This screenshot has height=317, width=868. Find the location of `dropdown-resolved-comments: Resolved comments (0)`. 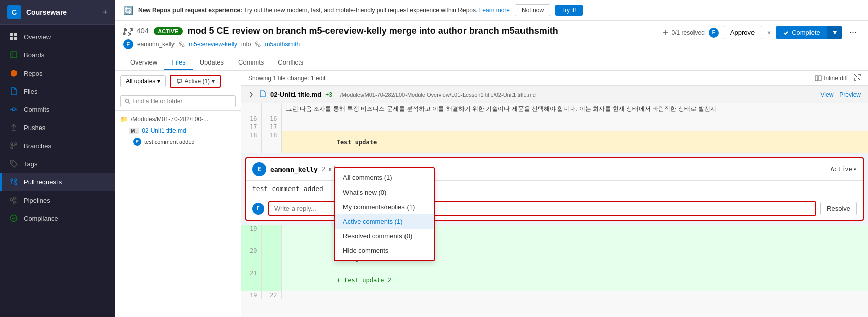

dropdown-resolved-comments: Resolved comments (0) is located at coordinates (384, 236).